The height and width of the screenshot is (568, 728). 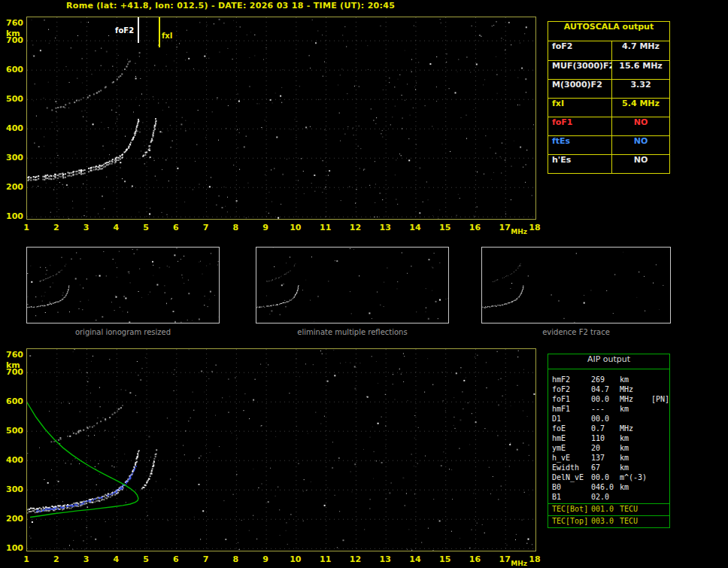 I want to click on aip-row-unit: MHz, so click(x=635, y=390).